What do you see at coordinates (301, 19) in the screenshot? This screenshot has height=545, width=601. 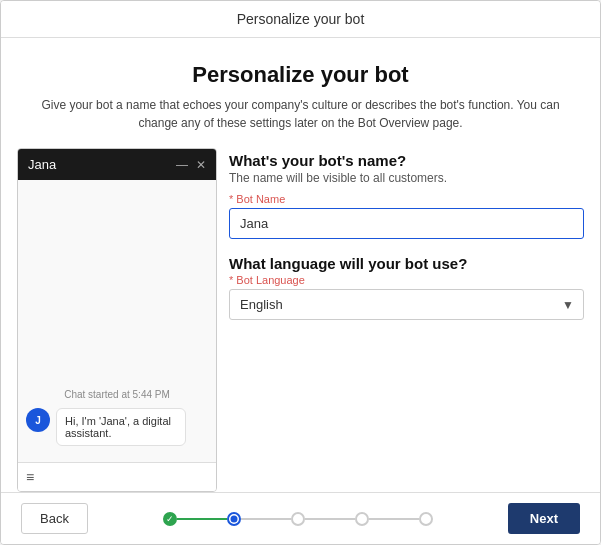 I see `modal-title: Personalize your bot` at bounding box center [301, 19].